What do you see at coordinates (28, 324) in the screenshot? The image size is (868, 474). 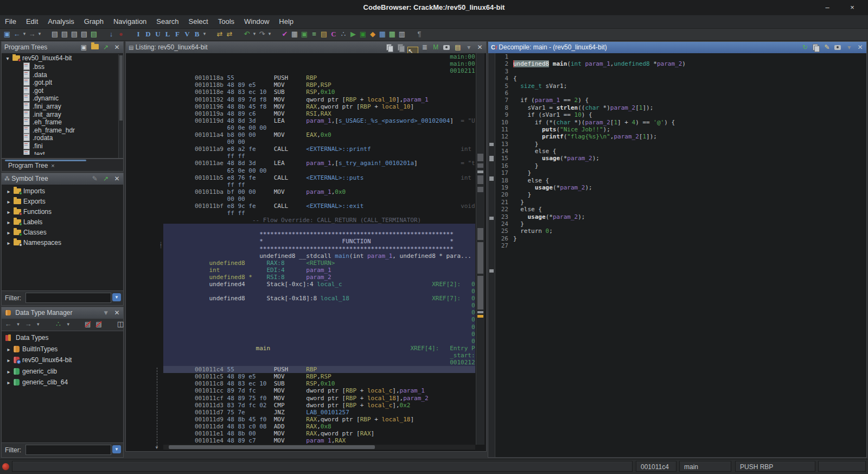 I see `dtm-forward-icon: →` at bounding box center [28, 324].